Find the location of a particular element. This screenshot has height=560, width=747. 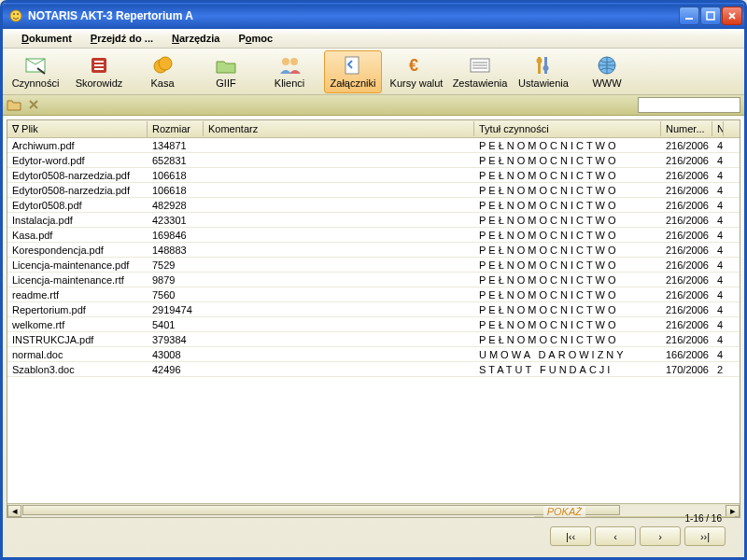

table-row: Instalacja.pdf423301PEŁNOMOCNICTWO216/20… is located at coordinates (374, 220).